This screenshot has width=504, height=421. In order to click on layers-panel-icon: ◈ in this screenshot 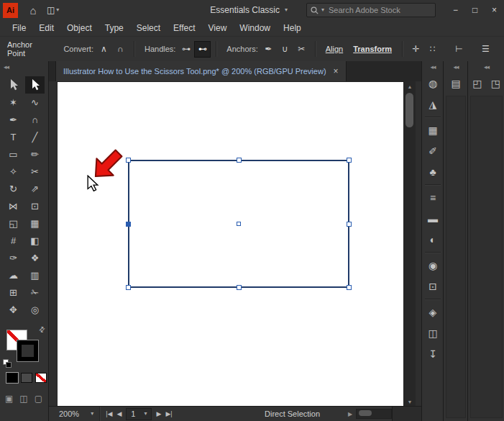, I will do `click(433, 312)`.